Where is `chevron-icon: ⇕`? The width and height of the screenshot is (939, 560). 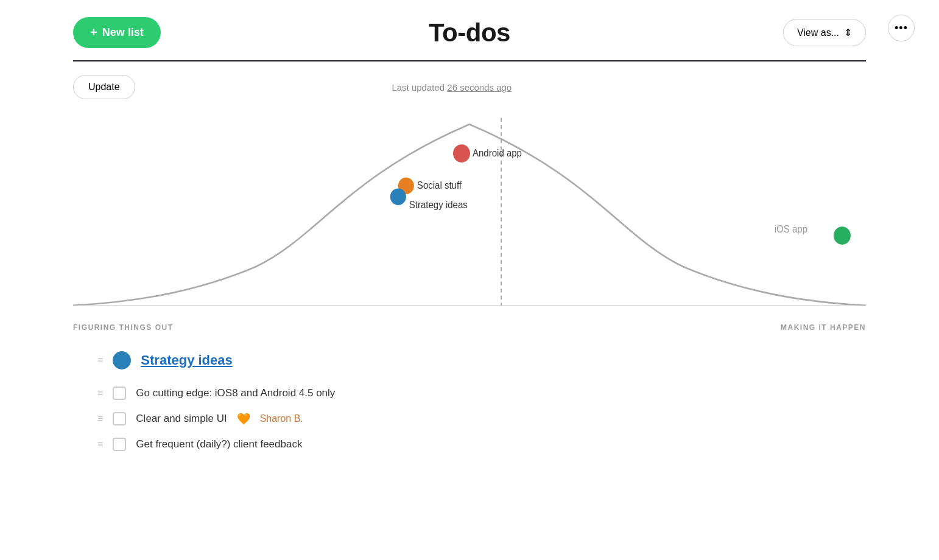
chevron-icon: ⇕ is located at coordinates (848, 33).